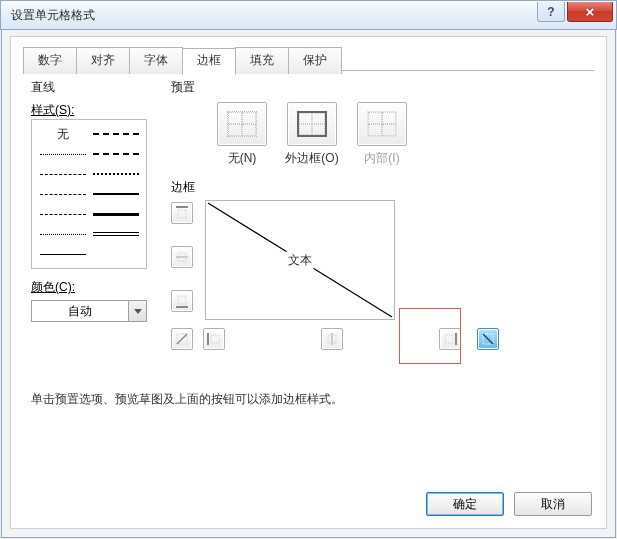 This screenshot has height=539, width=617. I want to click on border-top-icon, so click(182, 213).